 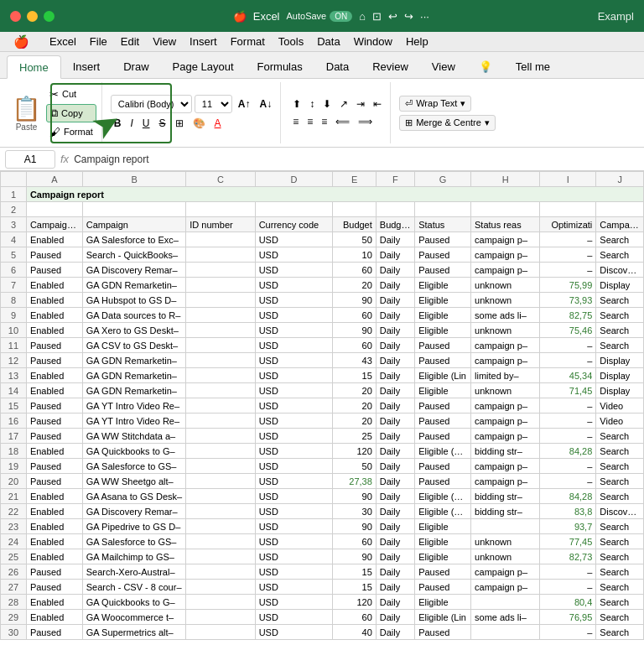 What do you see at coordinates (329, 42) in the screenshot?
I see `menu-data: Data` at bounding box center [329, 42].